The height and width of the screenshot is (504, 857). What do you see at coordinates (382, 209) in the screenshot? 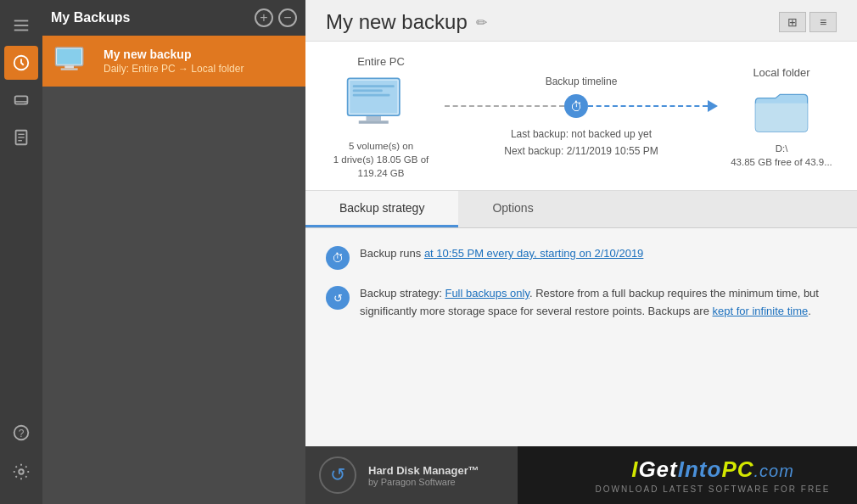
I see `tab-backup-strategy: Backup strategy` at bounding box center [382, 209].